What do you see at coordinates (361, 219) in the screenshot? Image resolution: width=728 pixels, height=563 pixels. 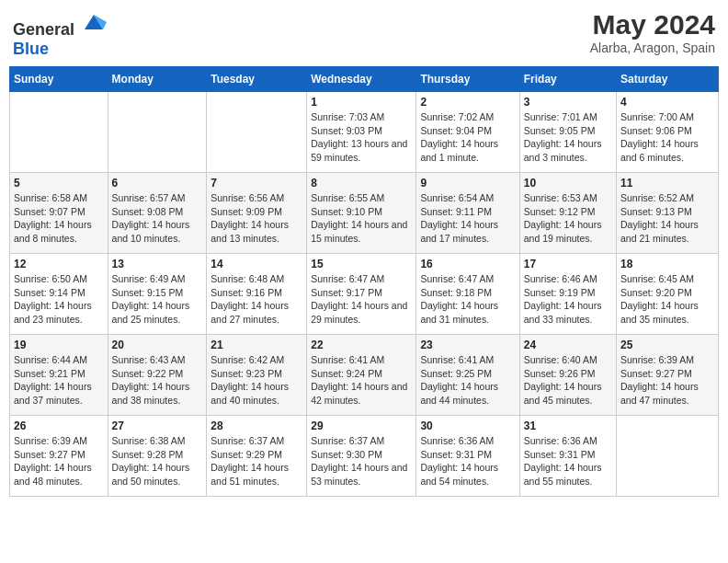 I see `day-info: Sunrise: 6:55 AM Sunset: 9:10 PM Dayligh…` at bounding box center [361, 219].